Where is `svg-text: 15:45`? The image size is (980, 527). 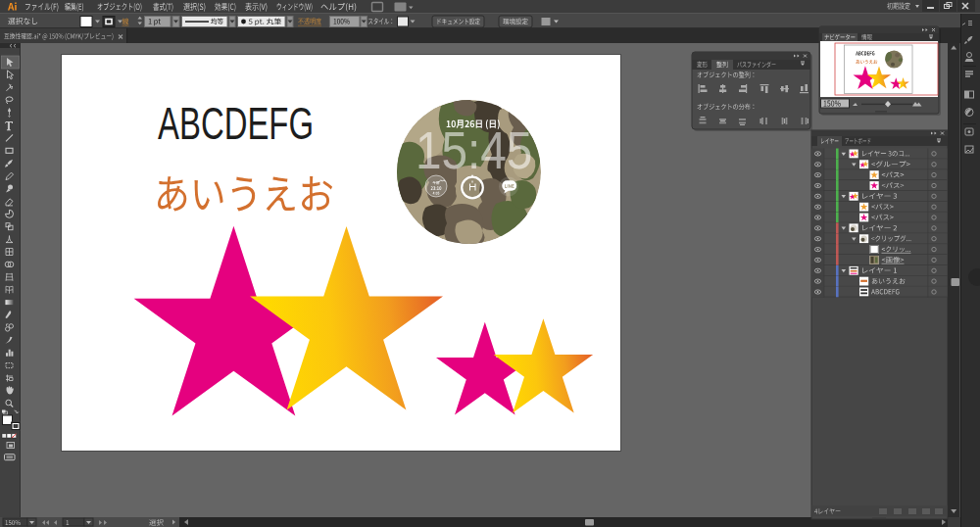
svg-text: 15:45 is located at coordinates (474, 150).